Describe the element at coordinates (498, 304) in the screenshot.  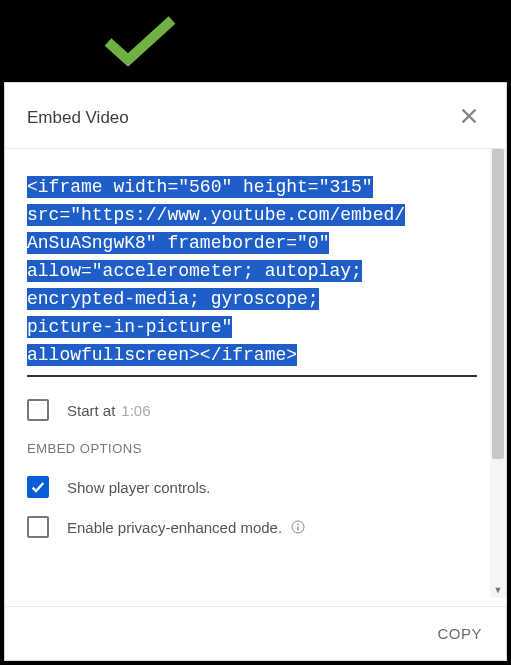
I see `scrollbar-thumb` at that location.